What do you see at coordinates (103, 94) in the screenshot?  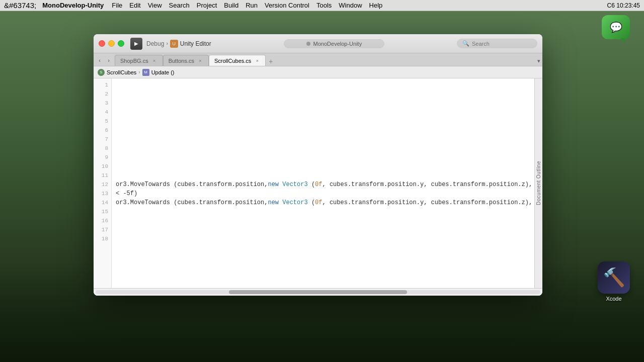 I see `line-num-2: 2` at bounding box center [103, 94].